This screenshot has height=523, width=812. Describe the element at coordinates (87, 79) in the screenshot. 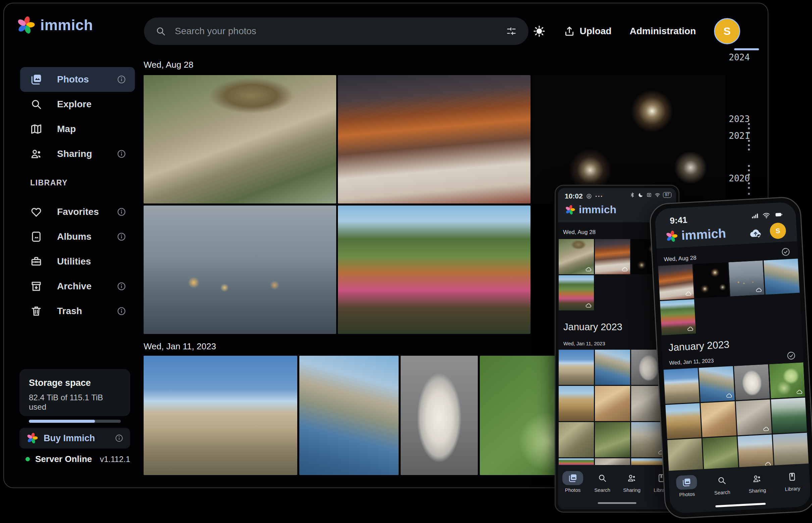

I see `sidebar-item-label: Photos` at that location.